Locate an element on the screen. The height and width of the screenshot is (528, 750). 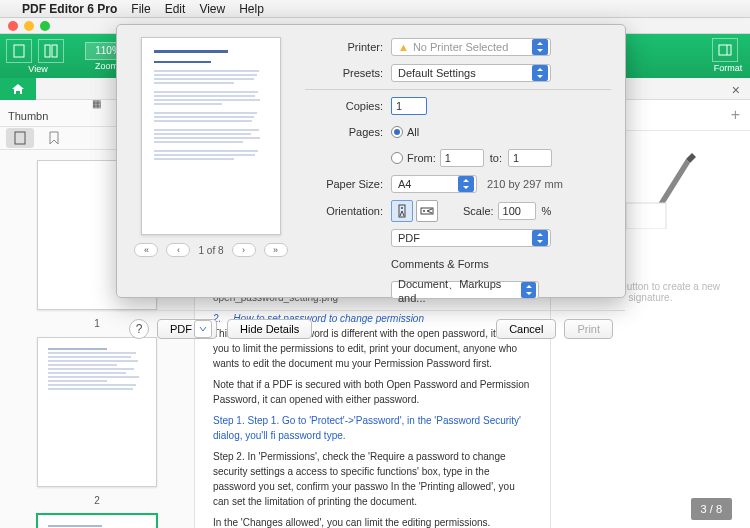
comments-forms-label: Comments & Forms is located at coordinates (440, 264).